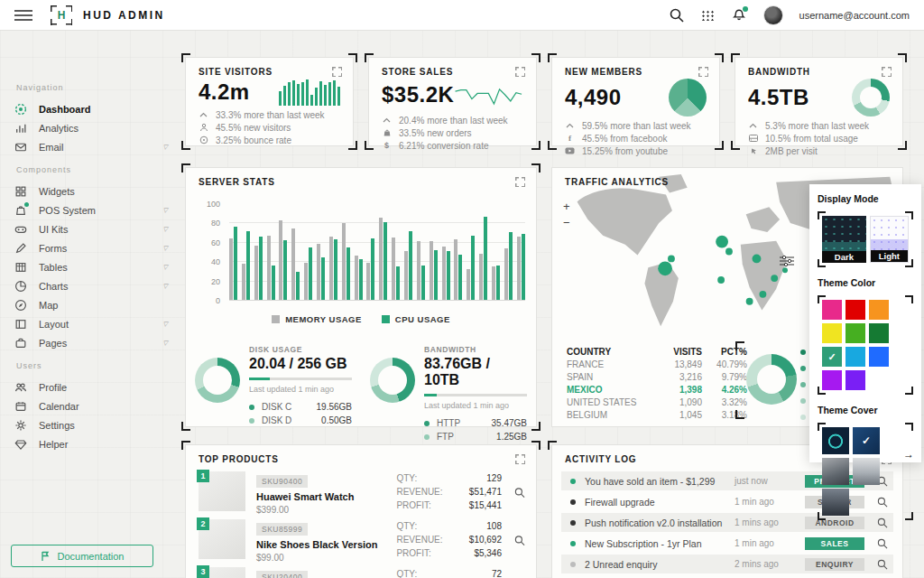 The width and height of the screenshot is (924, 578). I want to click on activity-time: 1 mins ago, so click(770, 522).